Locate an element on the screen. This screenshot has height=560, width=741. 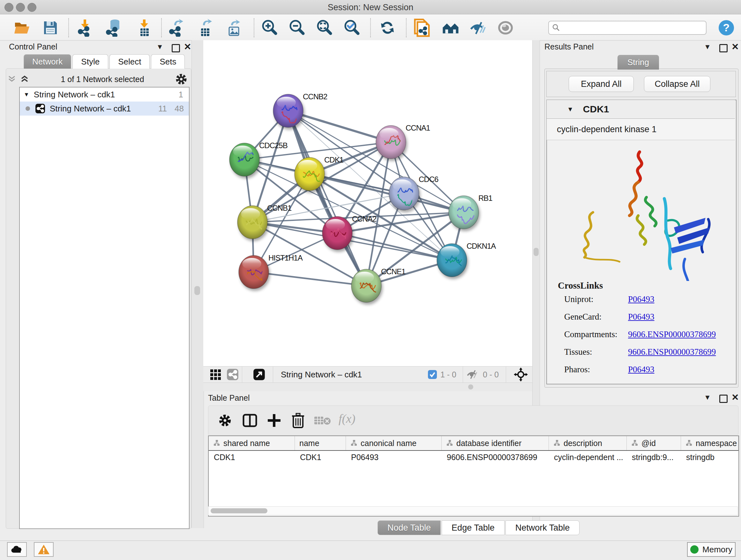
results-entry-header: ▼ CDK1 is located at coordinates (641, 109).